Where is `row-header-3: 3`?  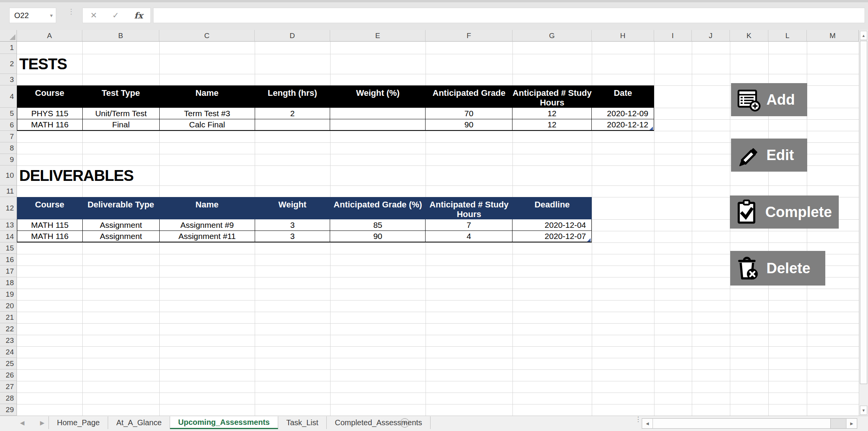
row-header-3: 3 is located at coordinates (8, 80).